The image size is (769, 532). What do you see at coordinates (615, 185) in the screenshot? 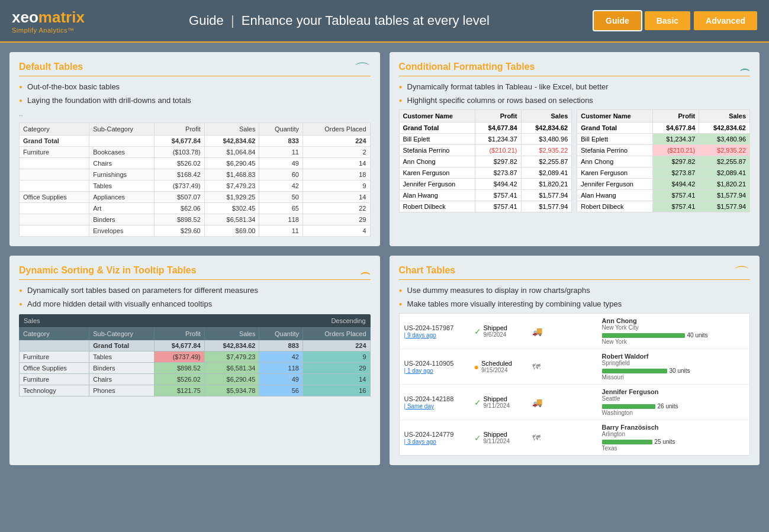
I see `cell: Jennifer Ferguson` at bounding box center [615, 185].